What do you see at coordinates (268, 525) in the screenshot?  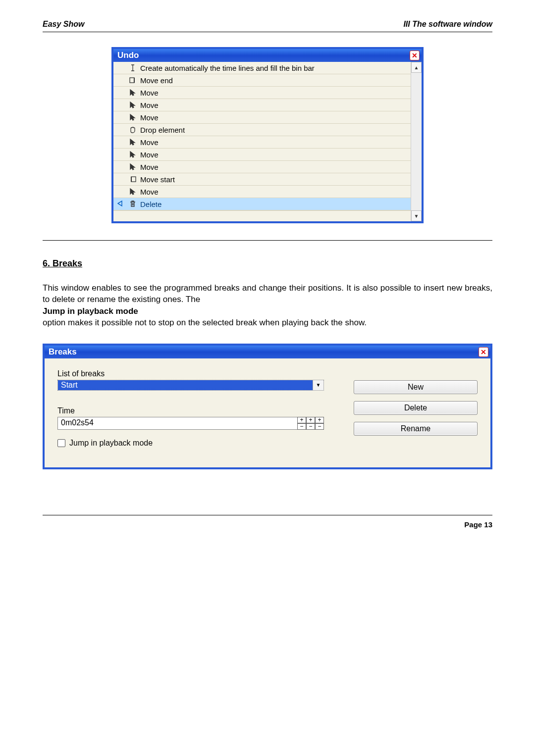 I see `page-number: Page 13` at bounding box center [268, 525].